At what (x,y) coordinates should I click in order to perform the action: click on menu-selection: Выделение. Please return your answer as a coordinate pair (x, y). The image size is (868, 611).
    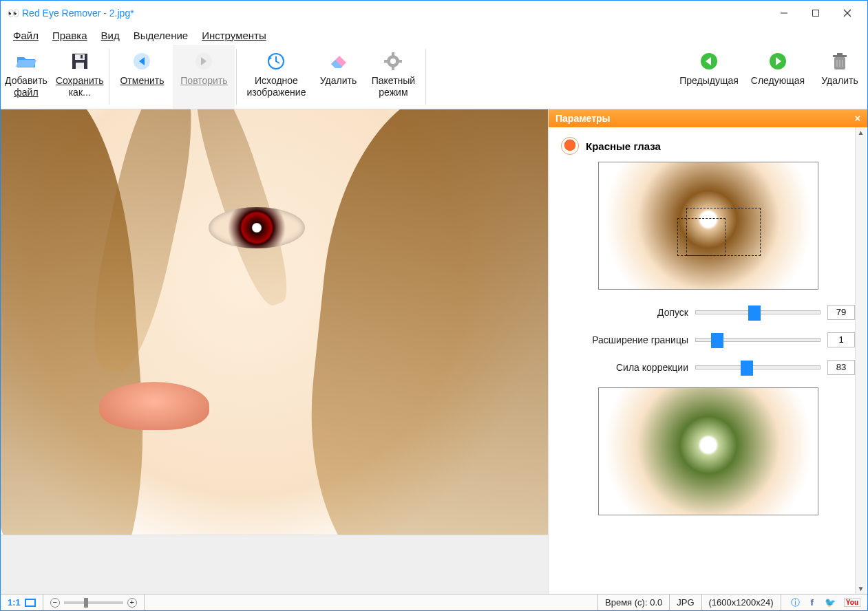
    Looking at the image, I should click on (161, 36).